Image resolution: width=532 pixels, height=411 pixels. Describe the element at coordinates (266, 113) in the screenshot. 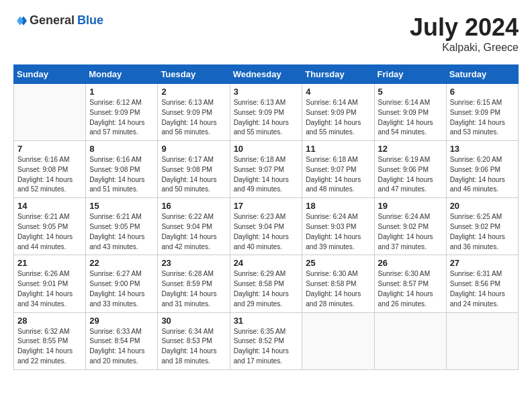

I see `calendar-week-row: 1Sunrise: 6:12 AMSunset: 9:09 PMDaylight…` at that location.